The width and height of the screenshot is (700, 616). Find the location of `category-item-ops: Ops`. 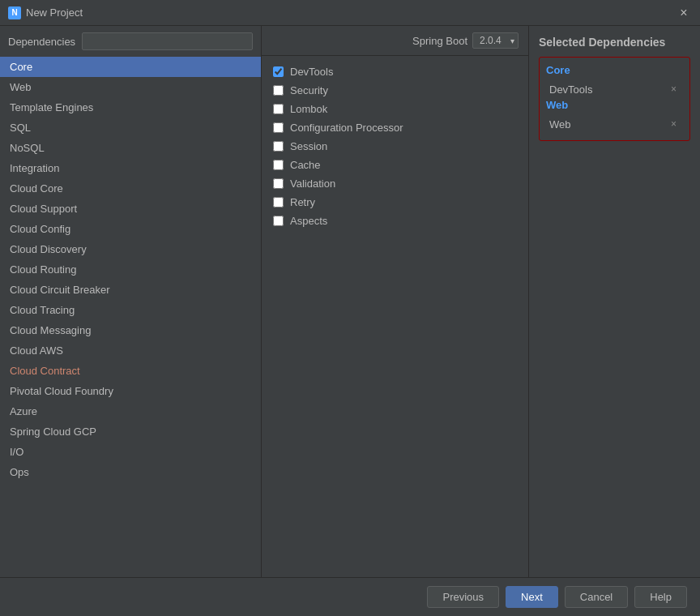

category-item-ops: Ops is located at coordinates (130, 472).